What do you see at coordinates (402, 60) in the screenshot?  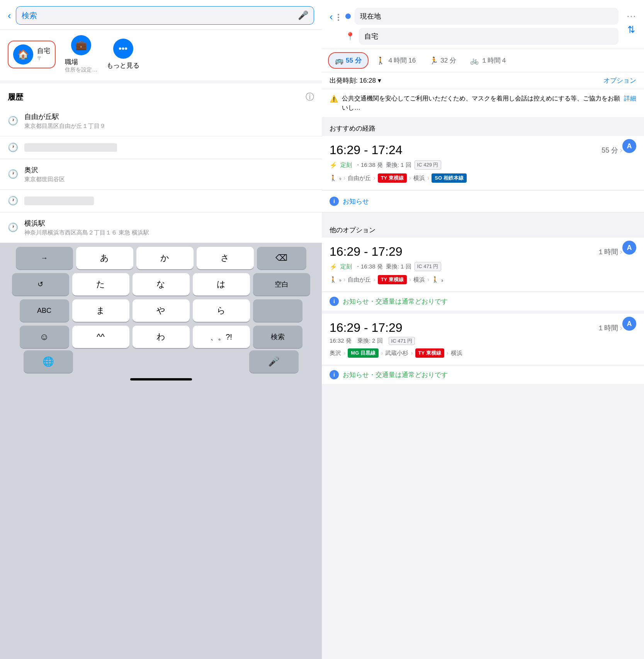 I see `tab-walk-label: ４時間 16` at bounding box center [402, 60].